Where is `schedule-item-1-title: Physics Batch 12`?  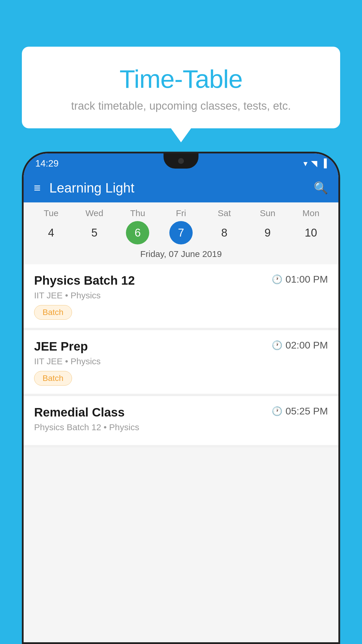
schedule-item-1-title: Physics Batch 12 is located at coordinates (85, 281).